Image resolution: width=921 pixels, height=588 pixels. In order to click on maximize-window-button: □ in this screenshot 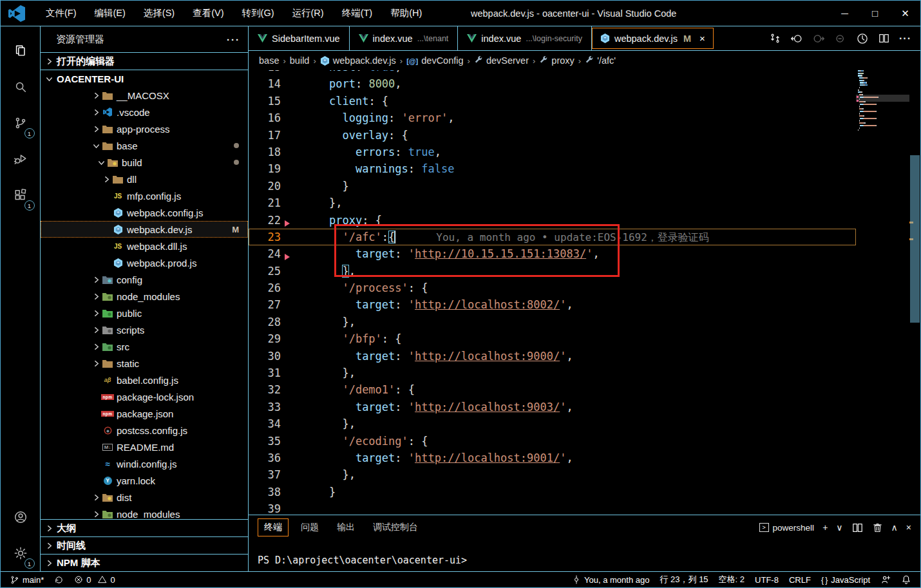, I will do `click(875, 13)`.